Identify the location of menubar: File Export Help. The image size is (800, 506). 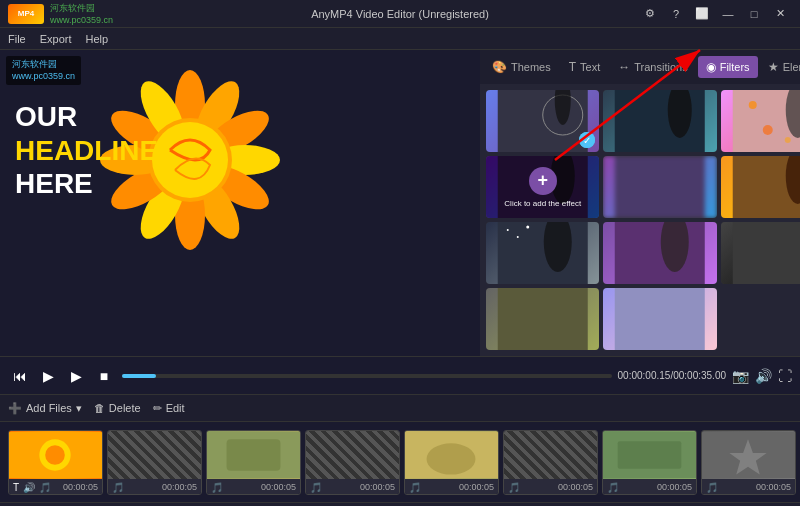
(400, 39).